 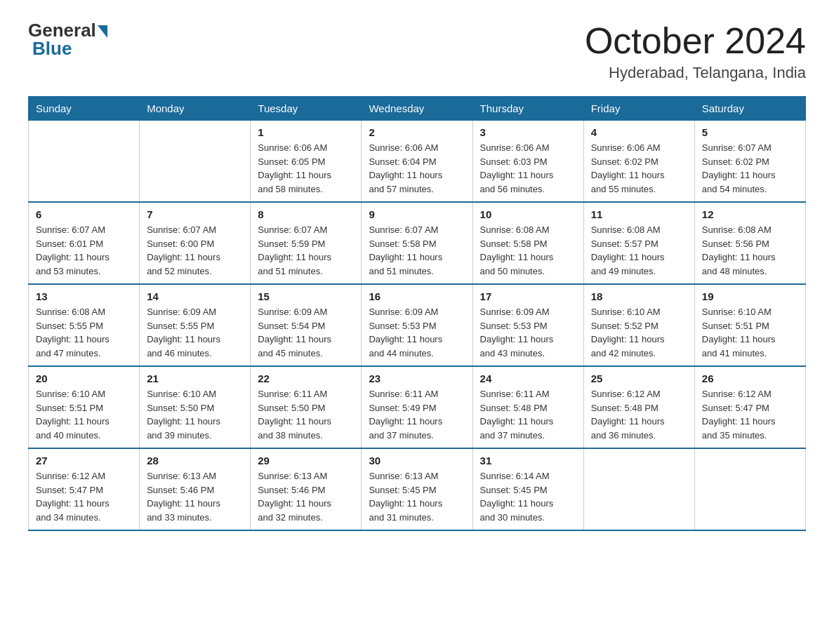 What do you see at coordinates (306, 326) in the screenshot?
I see `calendar-cell: 15Sunrise: 6:09 AM Sunset: 5:54 PM Dayli…` at bounding box center [306, 326].